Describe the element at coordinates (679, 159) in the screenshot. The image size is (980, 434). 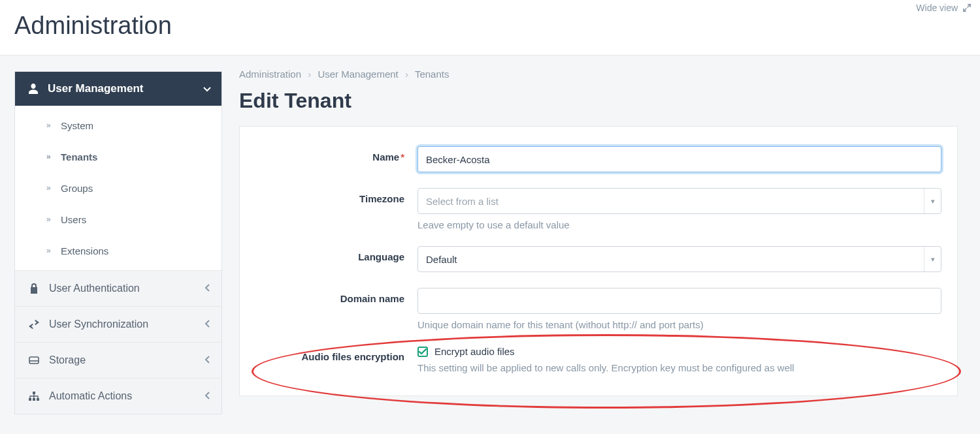
I see `name-input` at that location.